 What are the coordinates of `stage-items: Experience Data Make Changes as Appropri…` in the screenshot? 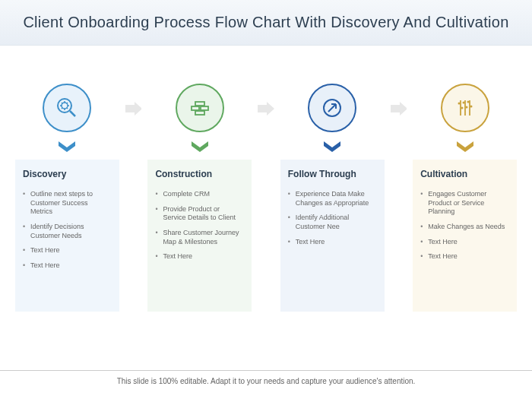 It's located at (333, 218).